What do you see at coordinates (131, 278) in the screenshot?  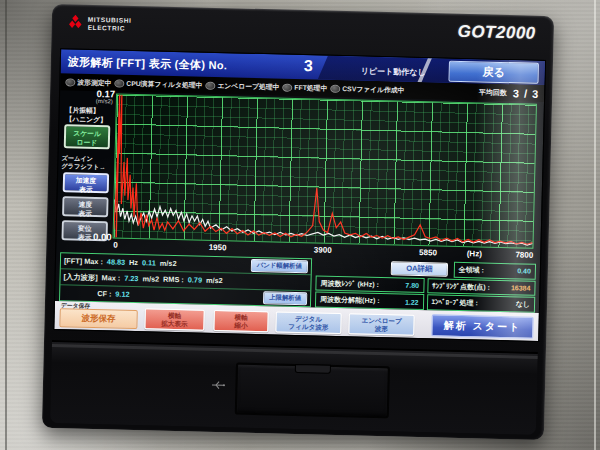 I see `input-max-value: 7.23` at bounding box center [131, 278].